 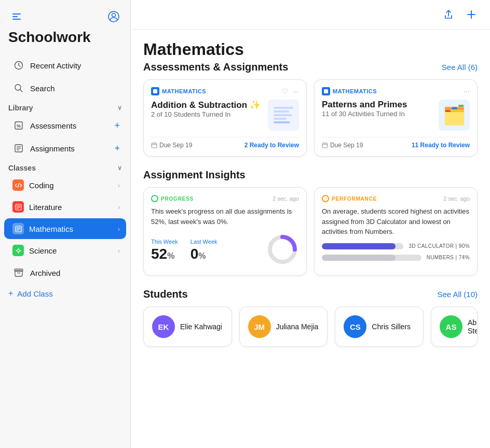 I want to click on card-1-subject-icon, so click(x=155, y=91).